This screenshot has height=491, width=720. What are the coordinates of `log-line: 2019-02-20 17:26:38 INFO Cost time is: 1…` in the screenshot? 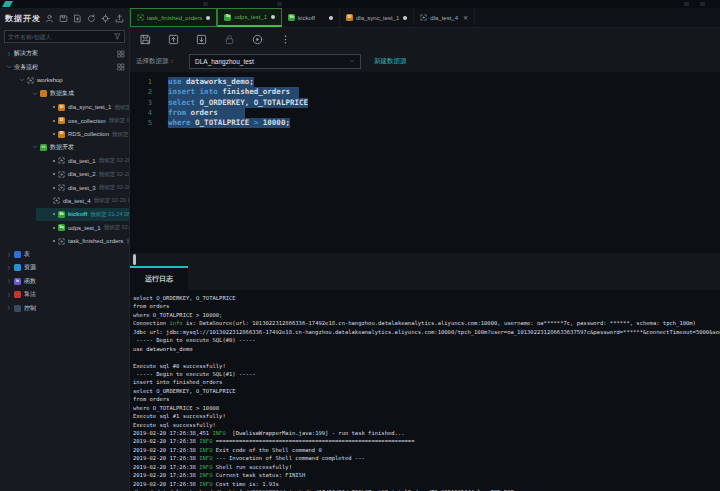 It's located at (426, 484).